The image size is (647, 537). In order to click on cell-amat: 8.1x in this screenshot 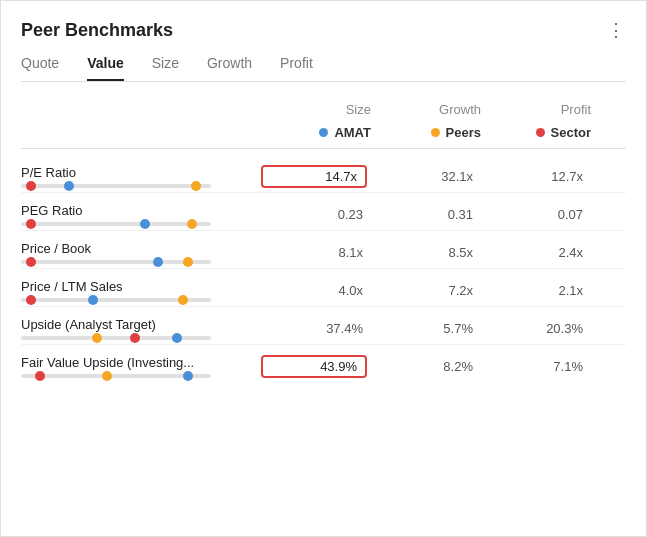, I will do `click(316, 252)`.